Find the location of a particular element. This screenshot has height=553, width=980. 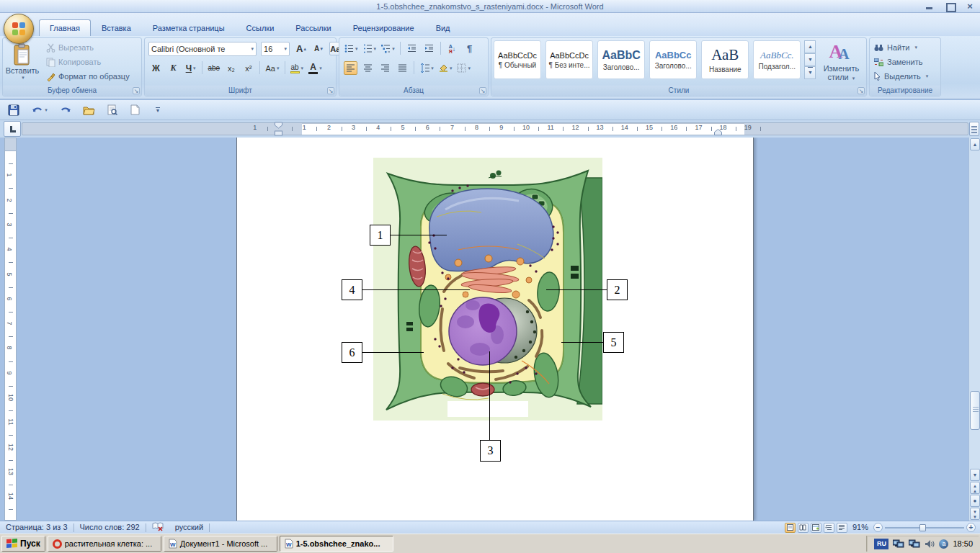

v-ruler: 1234567891011121314 is located at coordinates (10, 329).